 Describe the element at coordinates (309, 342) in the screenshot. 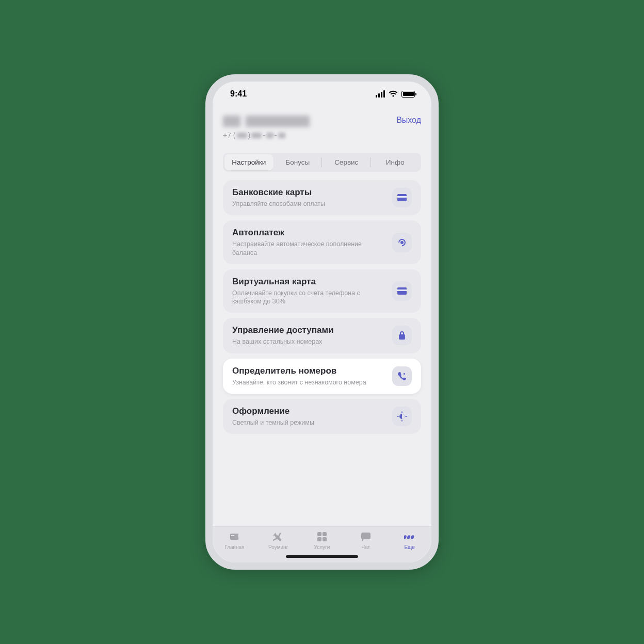

I see `card-subtitle: На ваших остальных номерах` at that location.